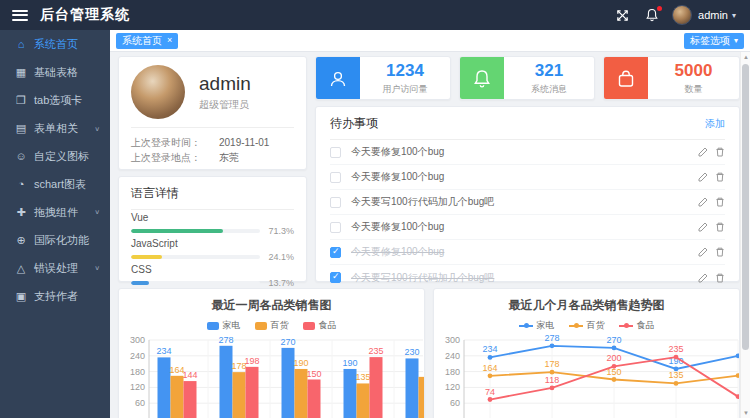 This screenshot has width=750, height=418. I want to click on todo-add-button: 添加, so click(715, 124).